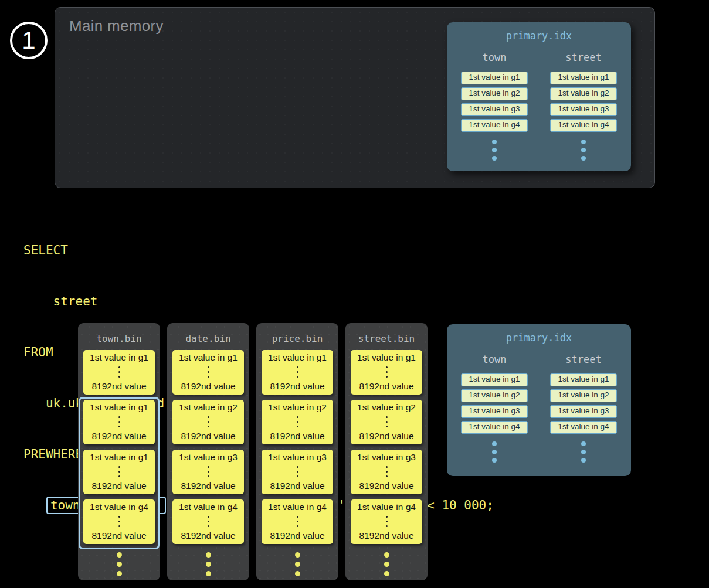  Describe the element at coordinates (28, 40) in the screenshot. I see `step-number: 1` at that location.